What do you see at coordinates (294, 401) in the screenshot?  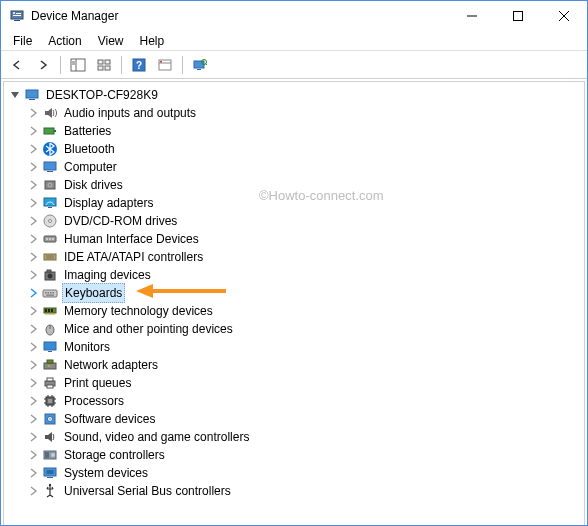 I see `tree-category: Processors` at bounding box center [294, 401].